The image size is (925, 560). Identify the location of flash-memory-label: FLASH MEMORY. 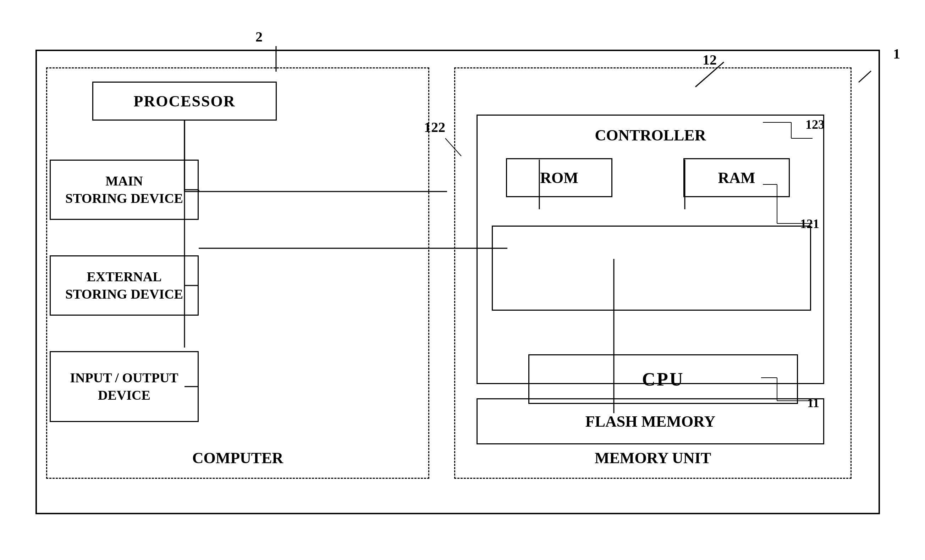
(650, 422).